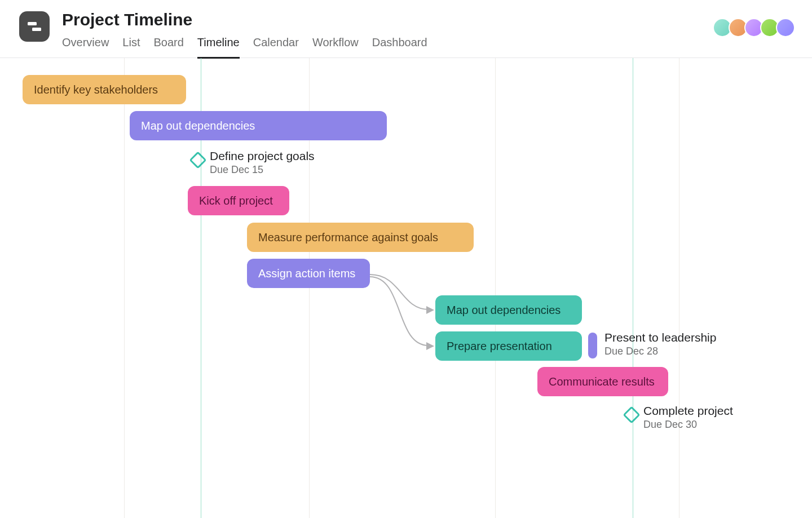 The height and width of the screenshot is (518, 812). What do you see at coordinates (168, 47) in the screenshot?
I see `tab-board: Board` at bounding box center [168, 47].